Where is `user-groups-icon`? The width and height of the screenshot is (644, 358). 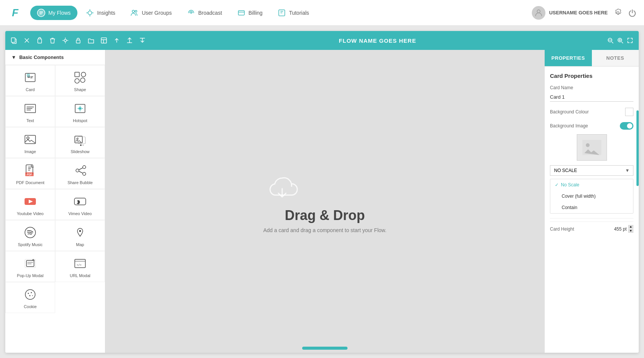 user-groups-icon is located at coordinates (134, 13).